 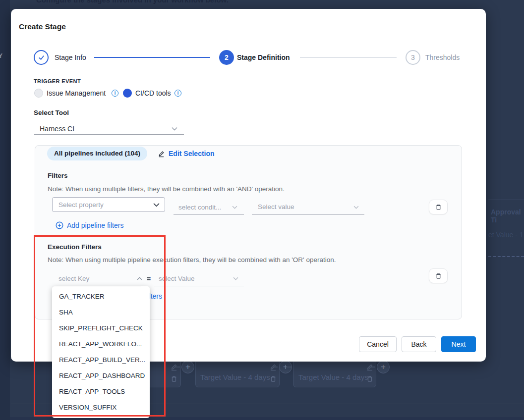 What do you see at coordinates (153, 93) in the screenshot?
I see `radio-cicd-tools-label: CI/CD tools` at bounding box center [153, 93].